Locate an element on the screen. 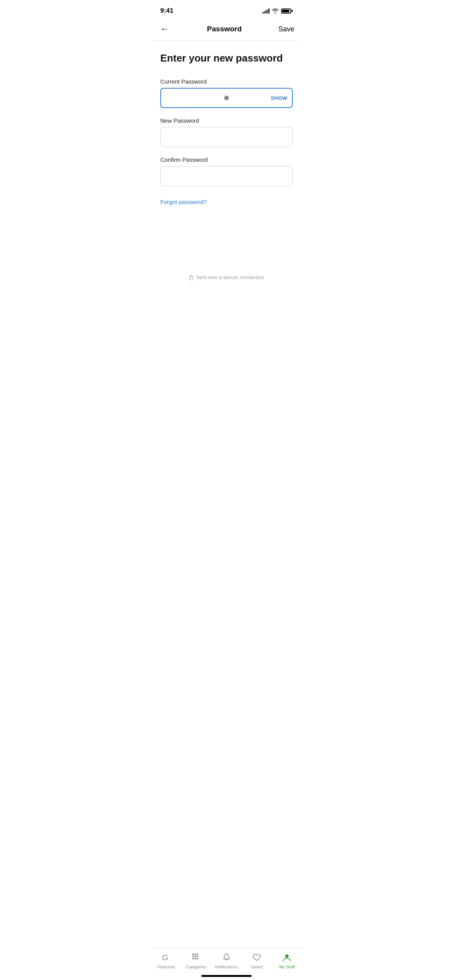 The height and width of the screenshot is (980, 453). page-heading: Enter your new password is located at coordinates (226, 58).